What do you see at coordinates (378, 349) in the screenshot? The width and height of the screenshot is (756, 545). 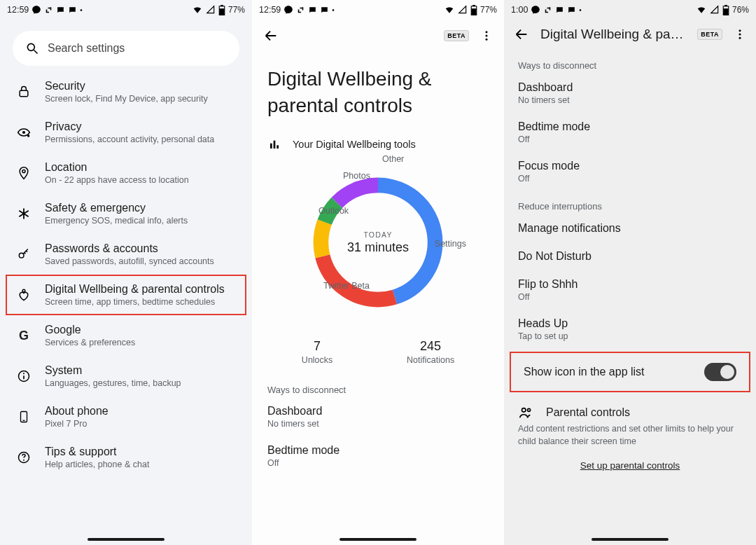 I see `usage-stats: 7 Unlocks 245 Notifications` at bounding box center [378, 349].